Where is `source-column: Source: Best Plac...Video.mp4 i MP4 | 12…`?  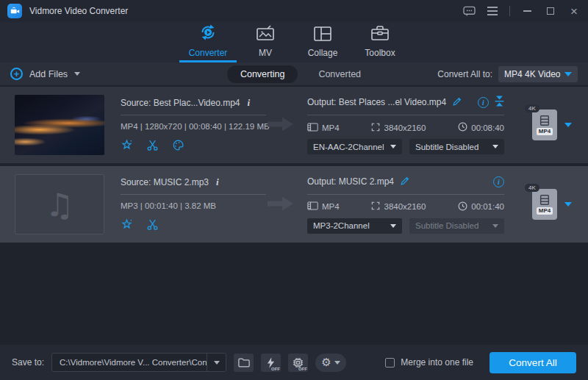 source-column: Source: Best Plac...Video.mp4 i MP4 | 12… is located at coordinates (193, 125).